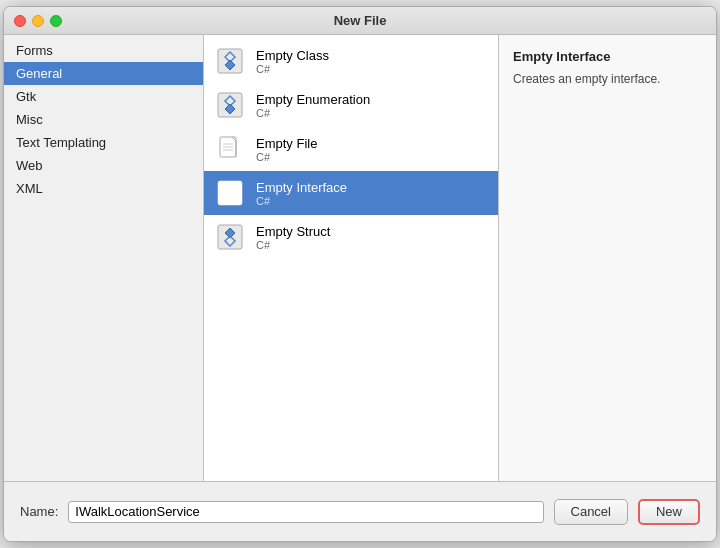 This screenshot has height=548, width=720. Describe the element at coordinates (230, 61) in the screenshot. I see `class-icon` at that location.